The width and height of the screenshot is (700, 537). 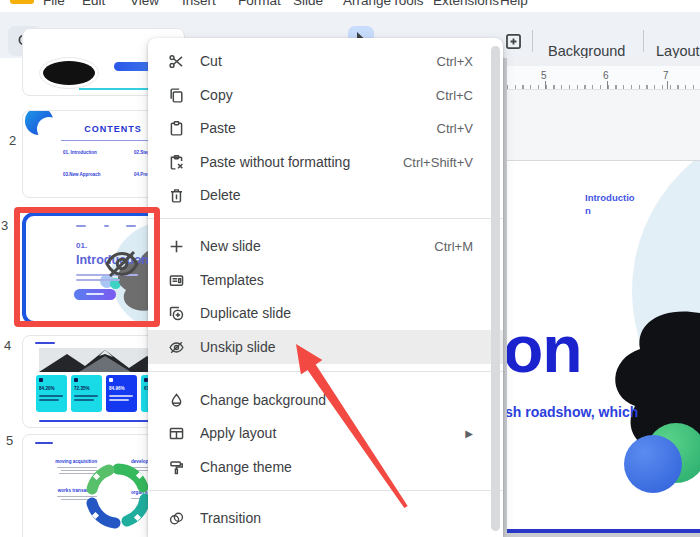 I want to click on menu-item-duplicate-slide: Duplicate slide, so click(x=326, y=313).